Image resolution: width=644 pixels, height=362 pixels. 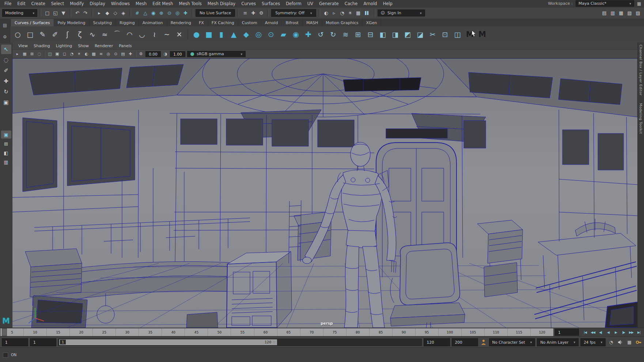 I want to click on display-toggle-icon: ▤, so click(x=123, y=54).